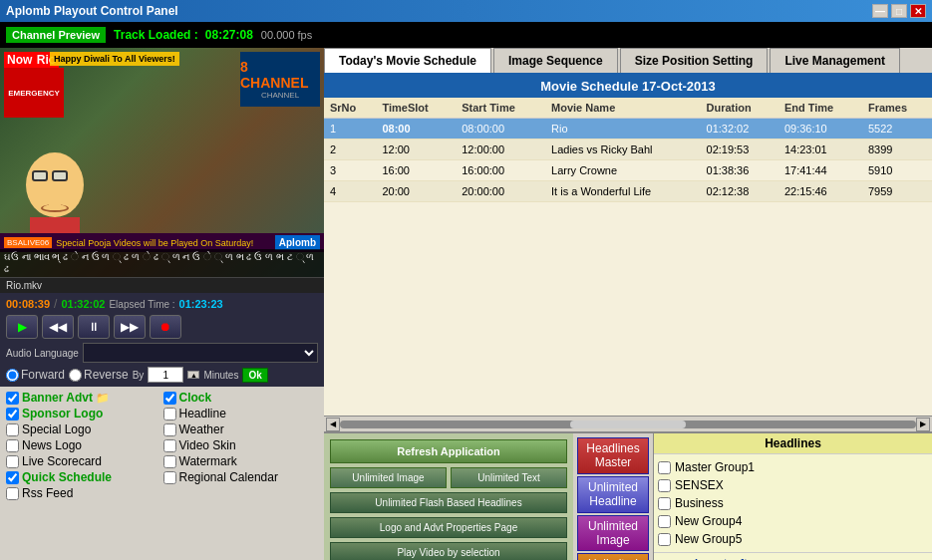  I want to click on sponsor-logo-checkbox, so click(12, 415).